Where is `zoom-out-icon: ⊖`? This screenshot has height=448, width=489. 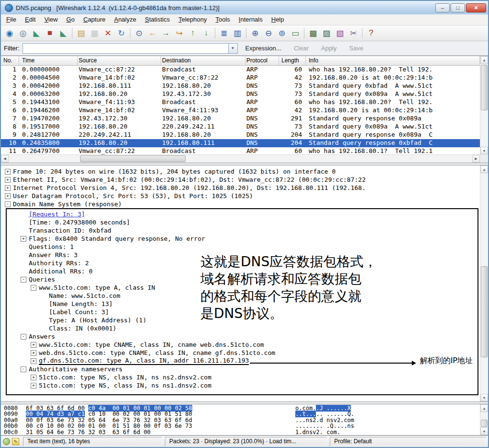 zoom-out-icon: ⊖ is located at coordinates (268, 33).